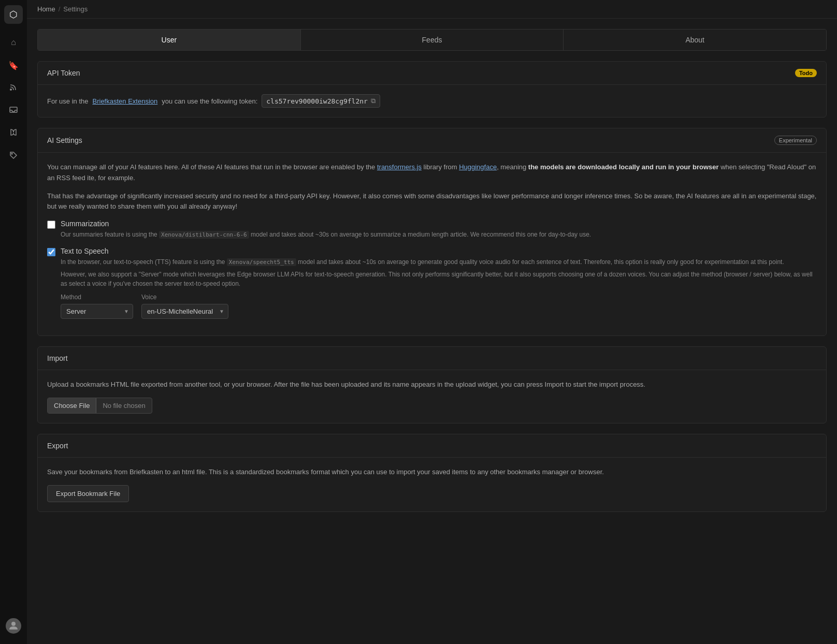  Describe the element at coordinates (13, 65) in the screenshot. I see `sidebar-item-bookmarks: 🔖` at that location.